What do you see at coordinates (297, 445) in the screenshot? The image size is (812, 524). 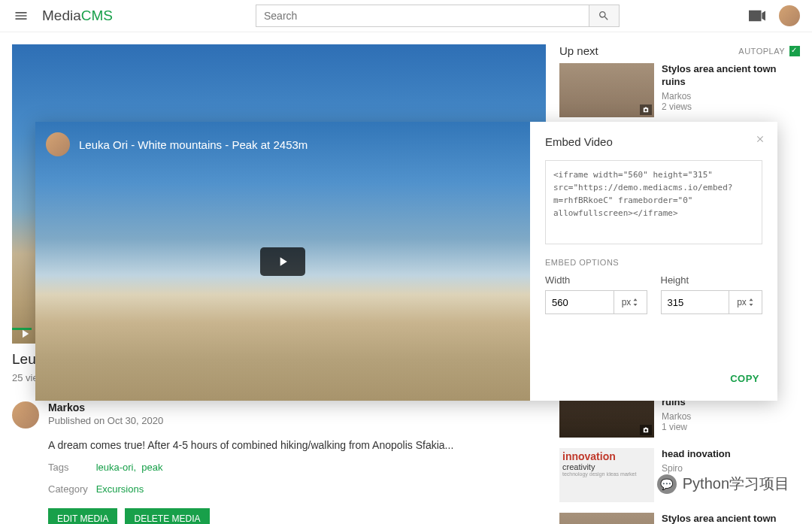 I see `video-description: A dream comes true! After 4-5 hours of c…` at bounding box center [297, 445].